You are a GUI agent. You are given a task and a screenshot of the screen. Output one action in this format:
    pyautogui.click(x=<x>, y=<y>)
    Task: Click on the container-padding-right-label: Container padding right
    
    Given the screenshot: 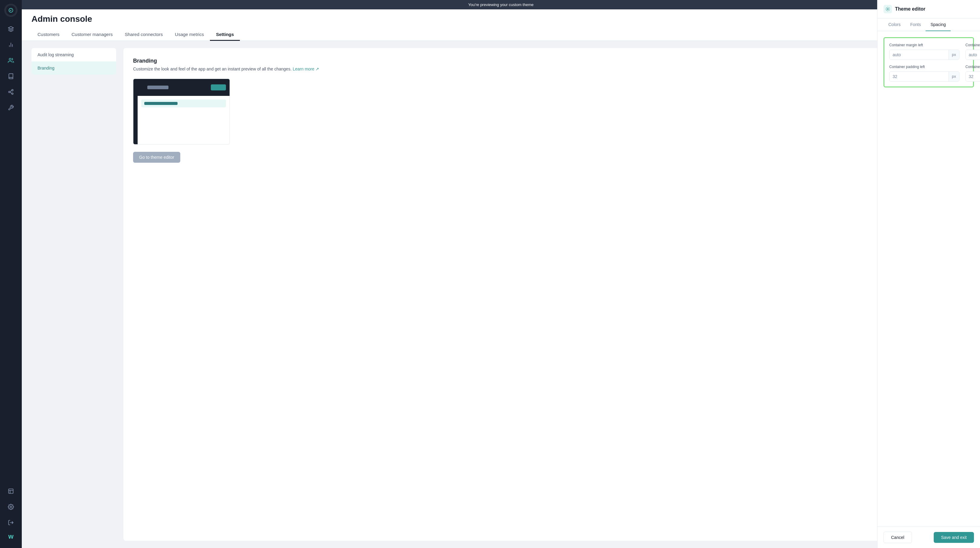 What is the action you would take?
    pyautogui.click(x=973, y=67)
    